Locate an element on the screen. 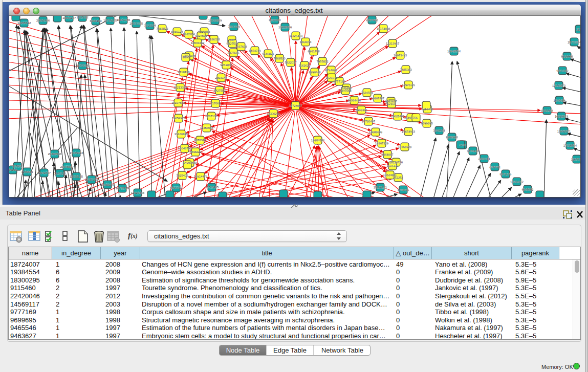 This screenshot has width=588, height=372. svg-text: 9327509 is located at coordinates (202, 36).